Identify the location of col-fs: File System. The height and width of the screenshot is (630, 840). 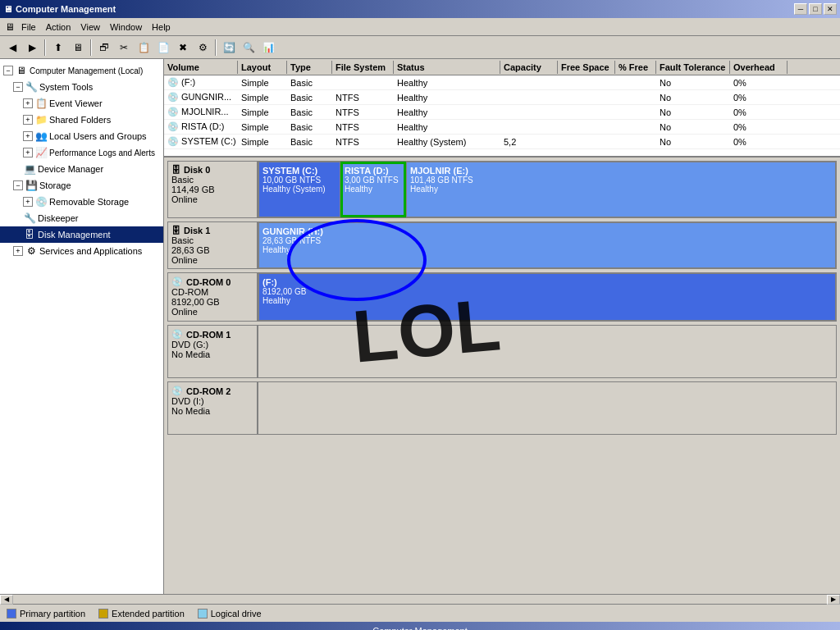
(363, 67).